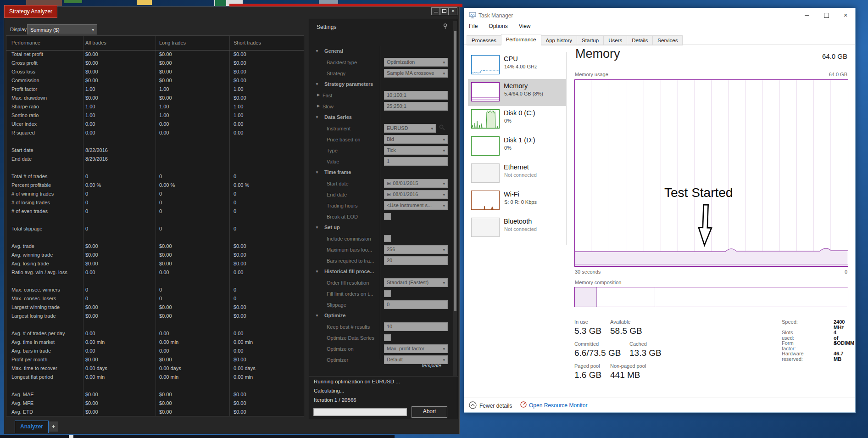 The width and height of the screenshot is (868, 438). Describe the element at coordinates (416, 62) in the screenshot. I see `settings-select: ▾Optimization` at that location.